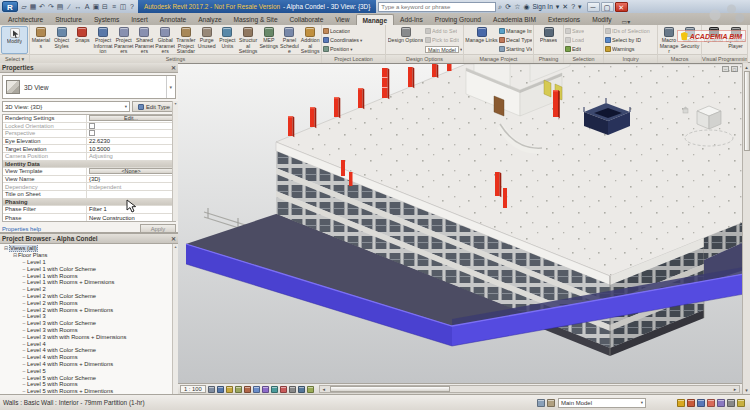 This screenshot has width=750, height=410. Describe the element at coordinates (310, 40) in the screenshot. I see `ribbon-button-additional-settings: Additional Settings` at that location.